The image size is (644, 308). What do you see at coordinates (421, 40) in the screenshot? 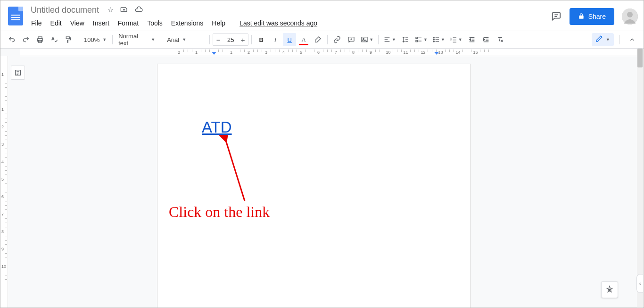
I see `checklist-button: ▼` at bounding box center [421, 40].